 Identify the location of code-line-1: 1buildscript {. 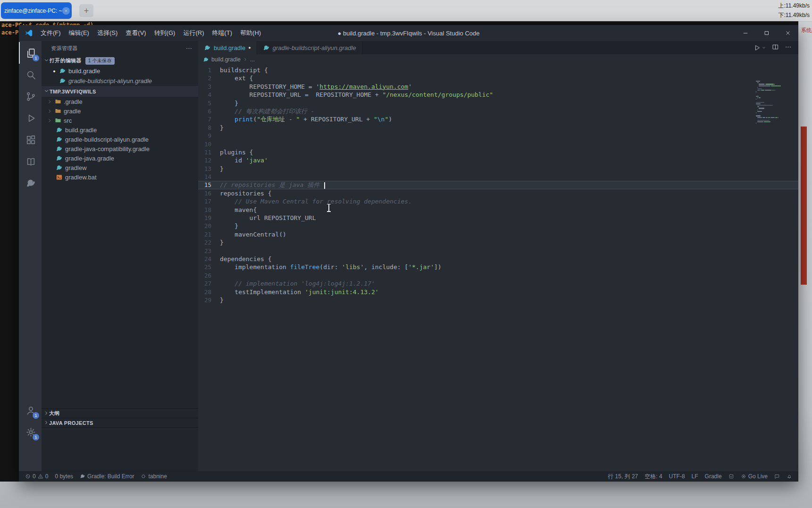
(498, 70).